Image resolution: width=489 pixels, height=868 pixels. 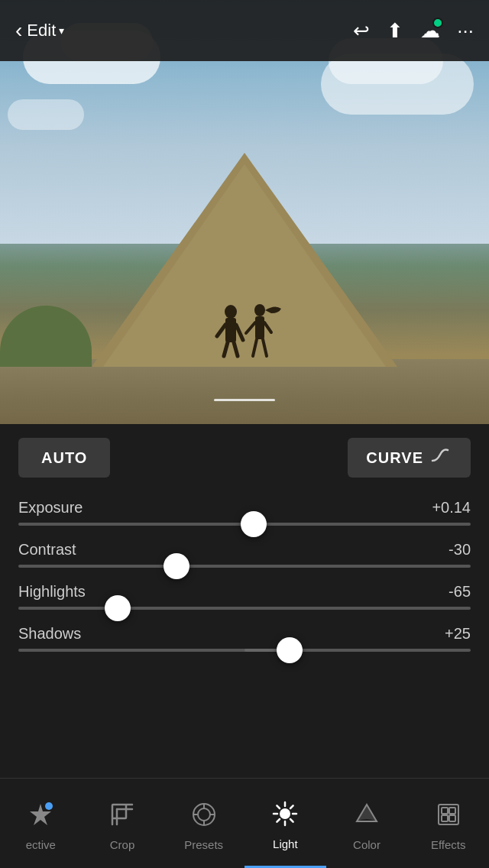 What do you see at coordinates (244, 512) in the screenshot?
I see `exposure-slider-row: Exposure +0.14` at bounding box center [244, 512].